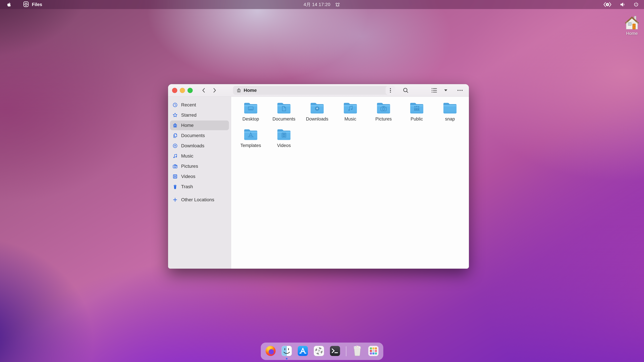 Image resolution: width=644 pixels, height=362 pixels. Describe the element at coordinates (406, 90) in the screenshot. I see `search-button` at that location.